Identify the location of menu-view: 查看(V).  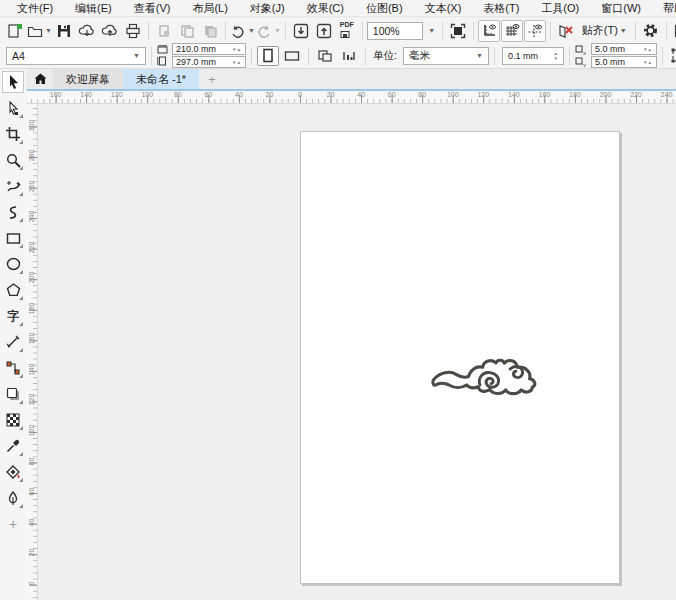
(152, 8).